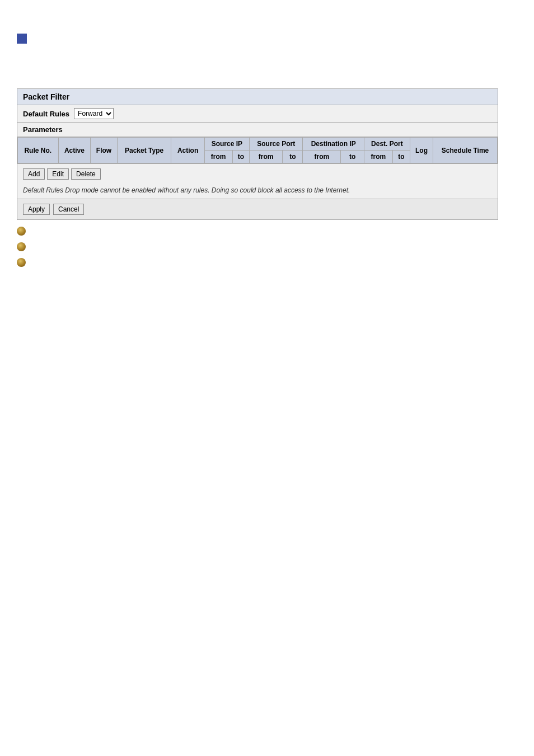  What do you see at coordinates (466, 151) in the screenshot?
I see `col-header-schedule-time: Schedule Time` at bounding box center [466, 151].